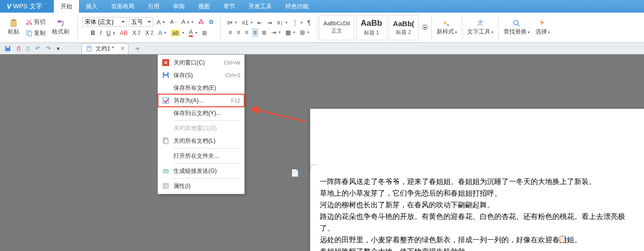  Describe the element at coordinates (123, 6) in the screenshot. I see `menu-tab-layout: 页面布局` at that location.